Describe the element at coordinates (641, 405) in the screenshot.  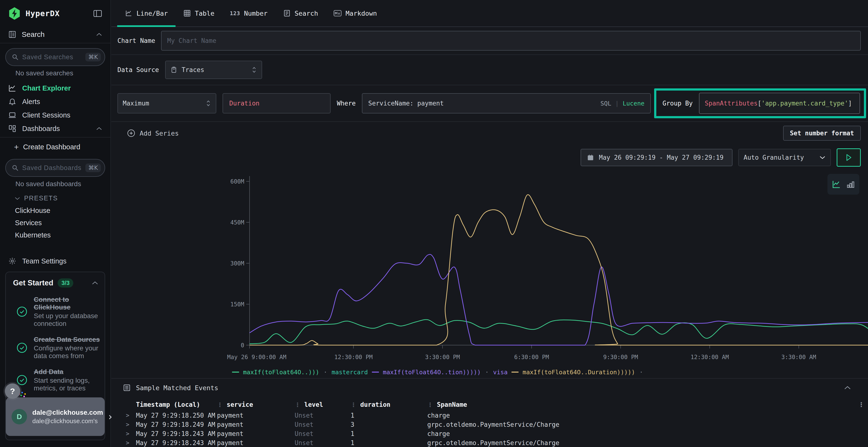
I see `column-header-spanname: ⋮SpanName` at that location.